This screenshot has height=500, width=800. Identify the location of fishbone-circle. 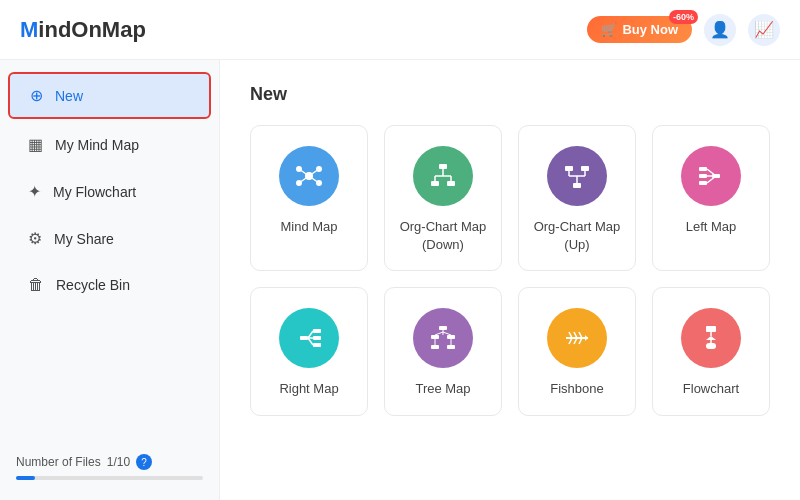
(577, 338).